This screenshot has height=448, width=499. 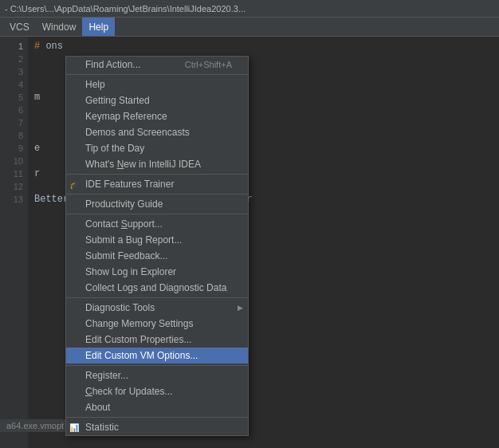 I want to click on line-num-11: 11, so click(x=14, y=174).